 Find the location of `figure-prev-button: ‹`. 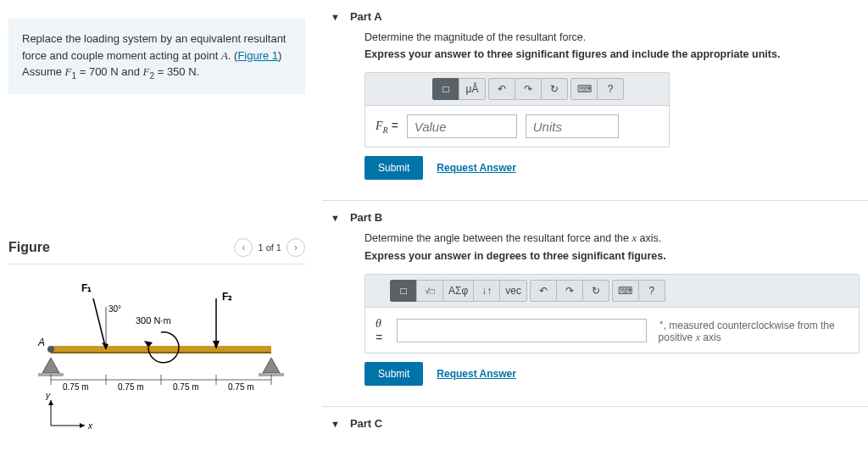

figure-prev-button: ‹ is located at coordinates (243, 248).